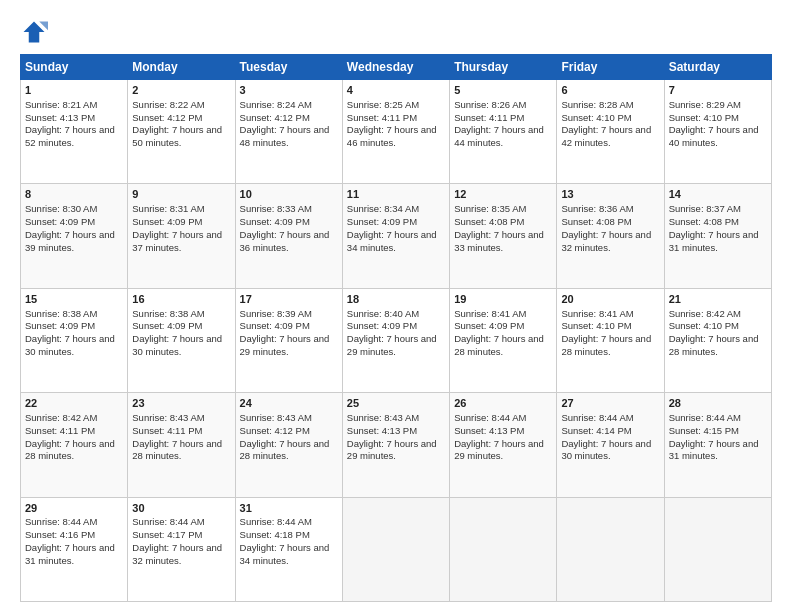 The width and height of the screenshot is (792, 612). I want to click on day-number: 9, so click(181, 194).